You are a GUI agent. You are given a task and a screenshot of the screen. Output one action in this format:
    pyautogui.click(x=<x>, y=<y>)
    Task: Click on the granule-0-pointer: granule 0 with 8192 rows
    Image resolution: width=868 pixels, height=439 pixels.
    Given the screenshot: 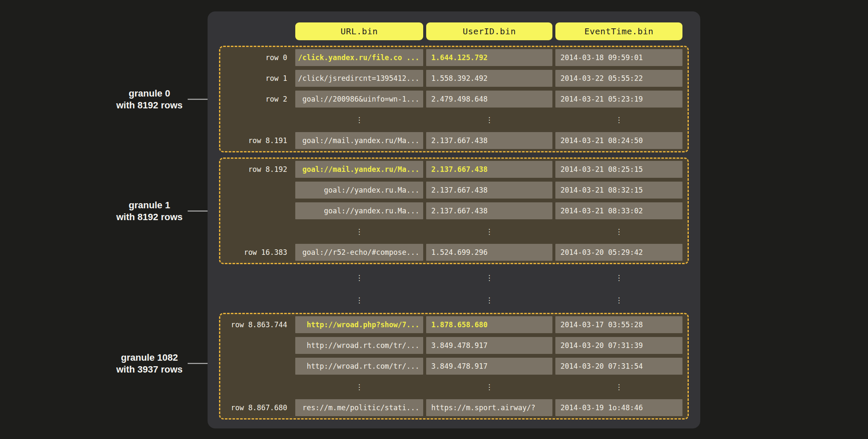 What is the action you would take?
    pyautogui.click(x=166, y=99)
    